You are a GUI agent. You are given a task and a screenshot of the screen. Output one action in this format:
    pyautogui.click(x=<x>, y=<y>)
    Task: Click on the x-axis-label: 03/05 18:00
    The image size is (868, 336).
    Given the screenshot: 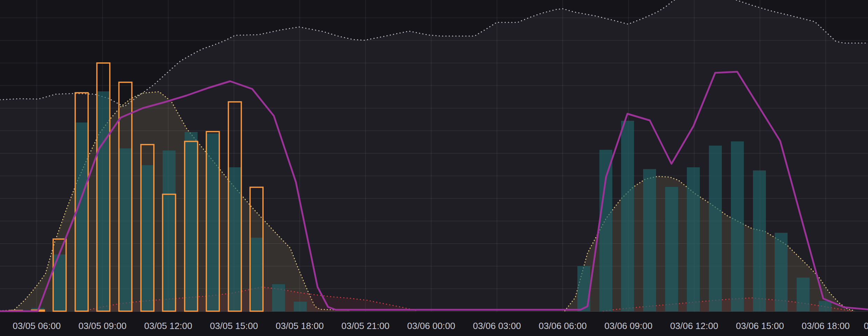 What is the action you would take?
    pyautogui.click(x=299, y=326)
    